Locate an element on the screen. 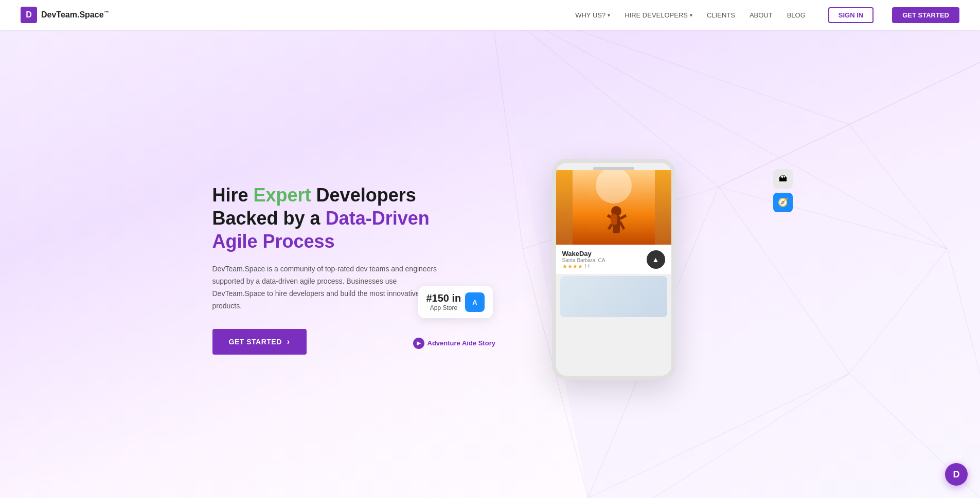 This screenshot has width=980, height=498. phone-bottom-card is located at coordinates (614, 297).